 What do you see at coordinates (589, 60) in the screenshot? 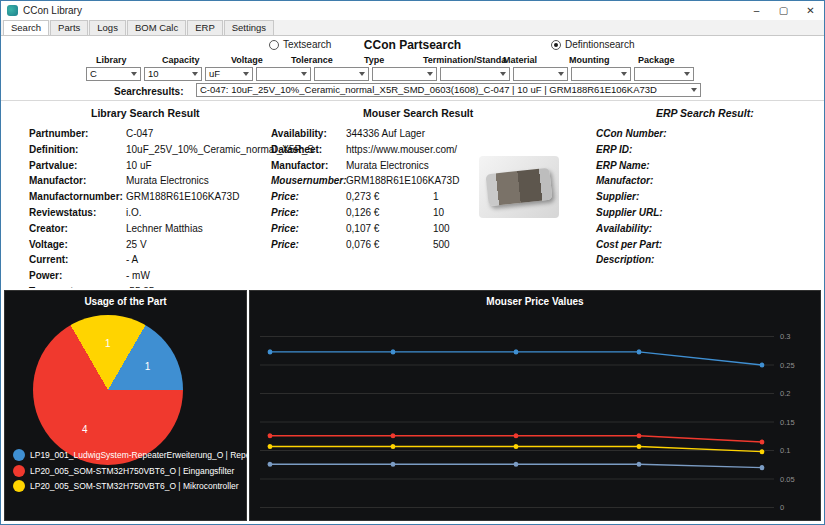
I see `column-label-mounting: Mounting` at bounding box center [589, 60].